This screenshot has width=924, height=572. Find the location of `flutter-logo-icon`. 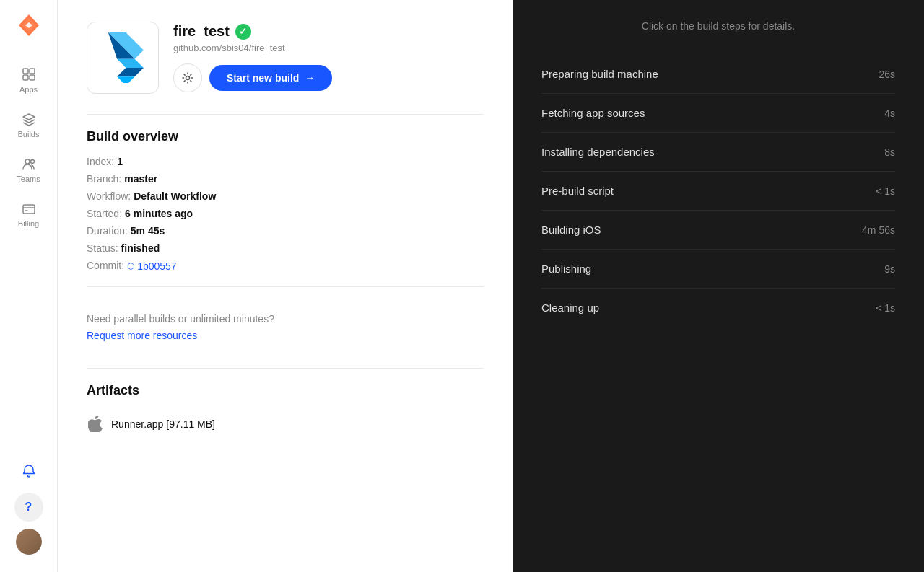

flutter-logo-icon is located at coordinates (123, 58).